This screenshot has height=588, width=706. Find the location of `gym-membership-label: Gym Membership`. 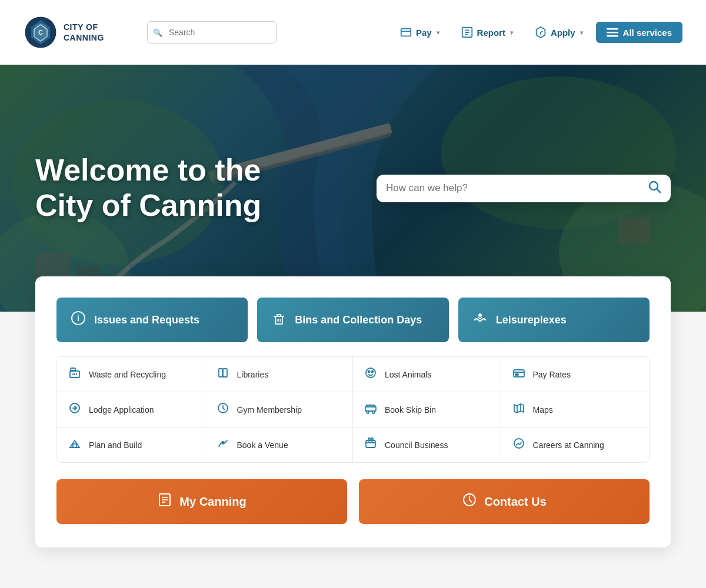

gym-membership-label: Gym Membership is located at coordinates (269, 410).